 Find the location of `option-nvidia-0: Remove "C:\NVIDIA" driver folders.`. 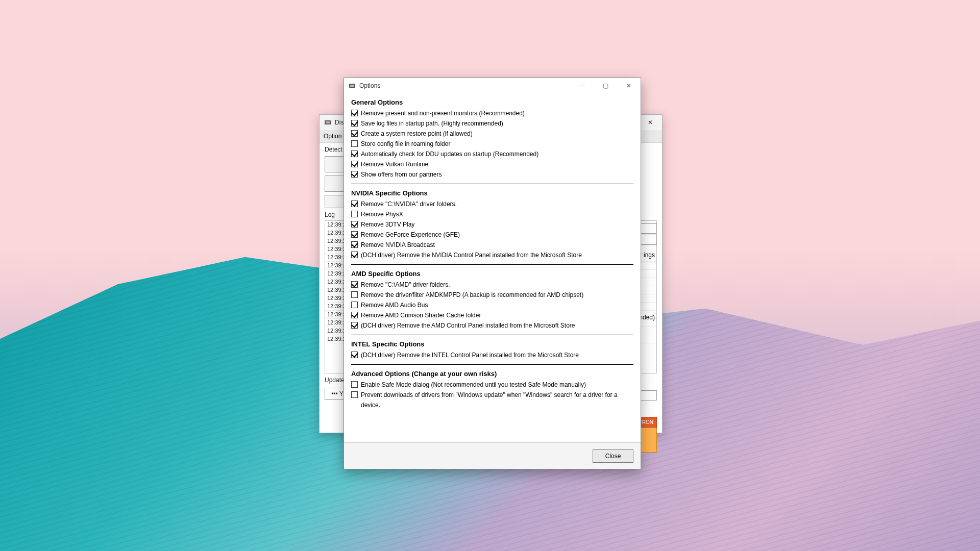

option-nvidia-0: Remove "C:\NVIDIA" driver folders. is located at coordinates (492, 204).